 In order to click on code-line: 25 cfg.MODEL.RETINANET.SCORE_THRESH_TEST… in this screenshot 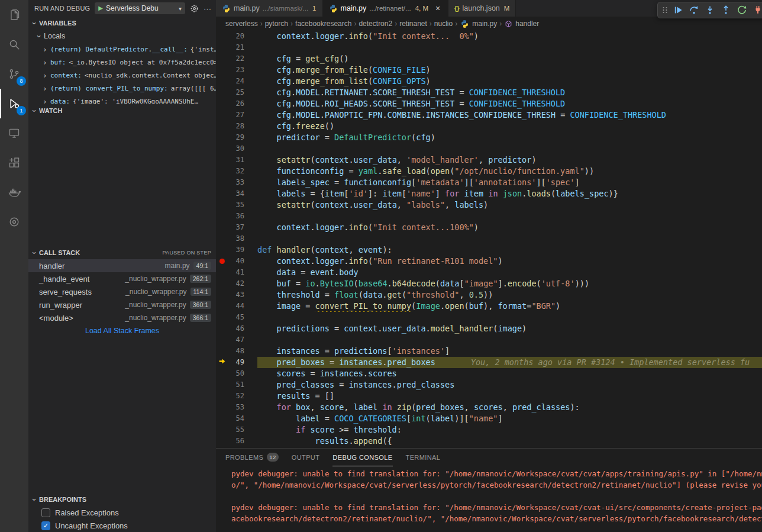, I will do `click(489, 92)`.